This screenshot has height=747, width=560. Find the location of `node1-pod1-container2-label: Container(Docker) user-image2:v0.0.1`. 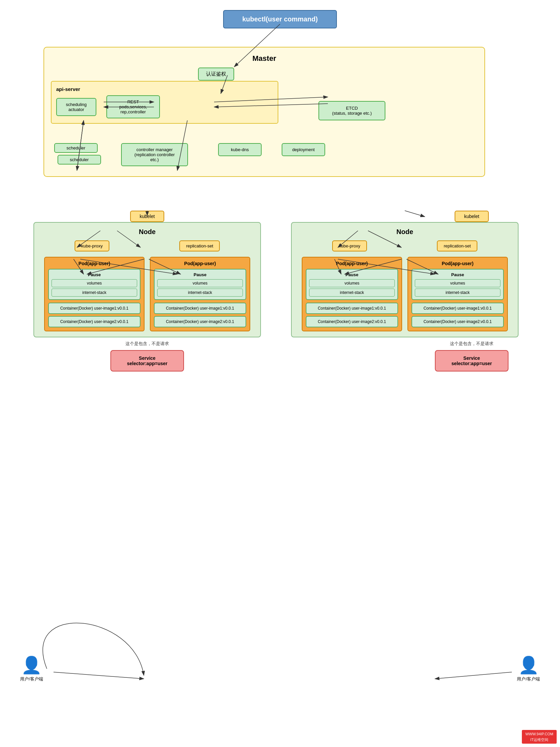

node1-pod1-container2-label: Container(Docker) user-image2:v0.0.1 is located at coordinates (94, 321).